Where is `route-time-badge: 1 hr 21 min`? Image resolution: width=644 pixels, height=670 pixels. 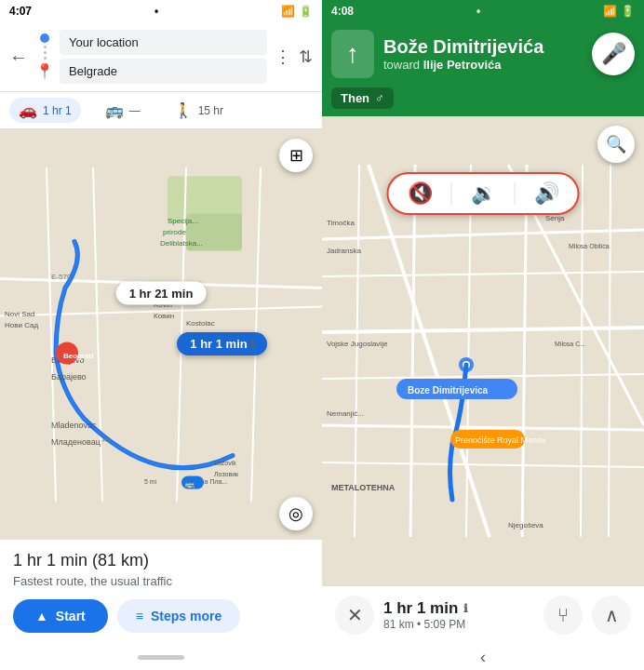
route-time-badge: 1 hr 21 min is located at coordinates (162, 294).